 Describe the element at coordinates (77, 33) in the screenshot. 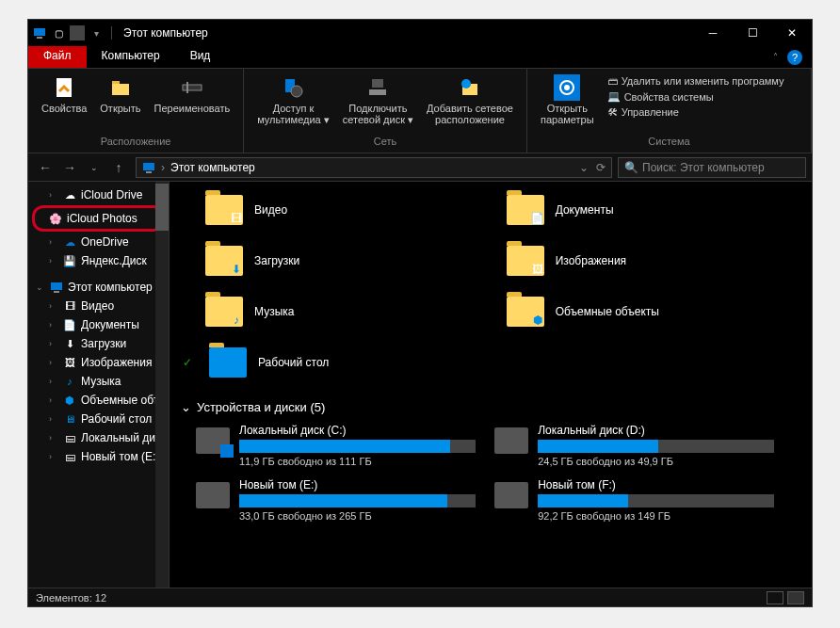

I see `qat-dropdown-icon` at that location.